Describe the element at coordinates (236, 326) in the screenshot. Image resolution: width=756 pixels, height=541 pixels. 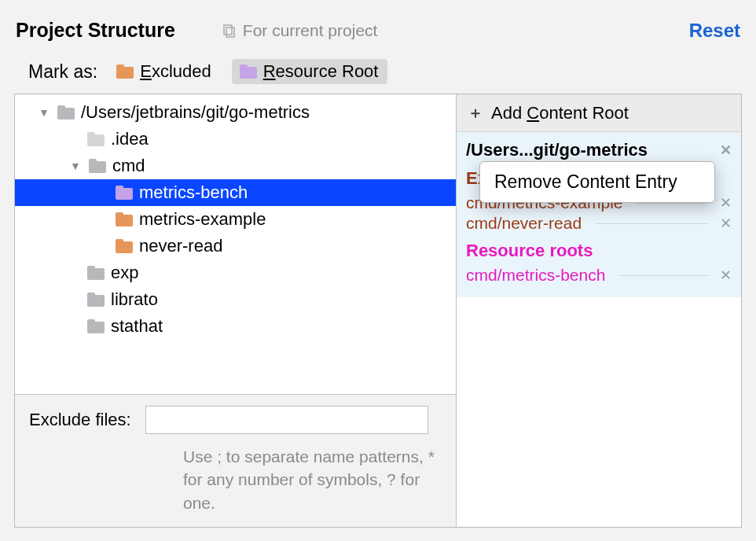
I see `tree-row-stathat: stathat` at that location.